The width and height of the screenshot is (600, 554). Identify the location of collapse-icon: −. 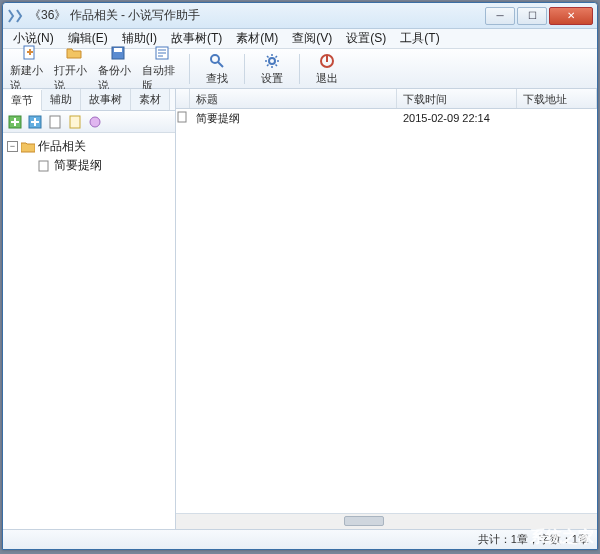
(12, 146).